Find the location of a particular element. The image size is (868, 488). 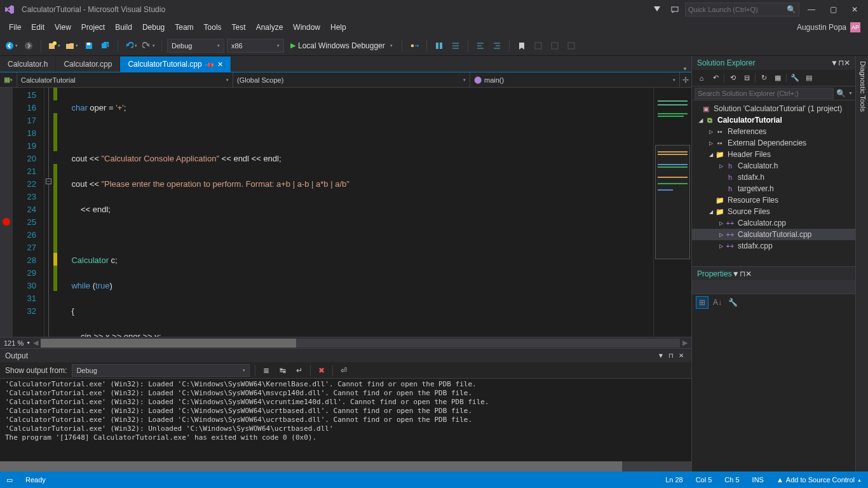

tab-calculator-h: Calculator.h is located at coordinates (28, 64).